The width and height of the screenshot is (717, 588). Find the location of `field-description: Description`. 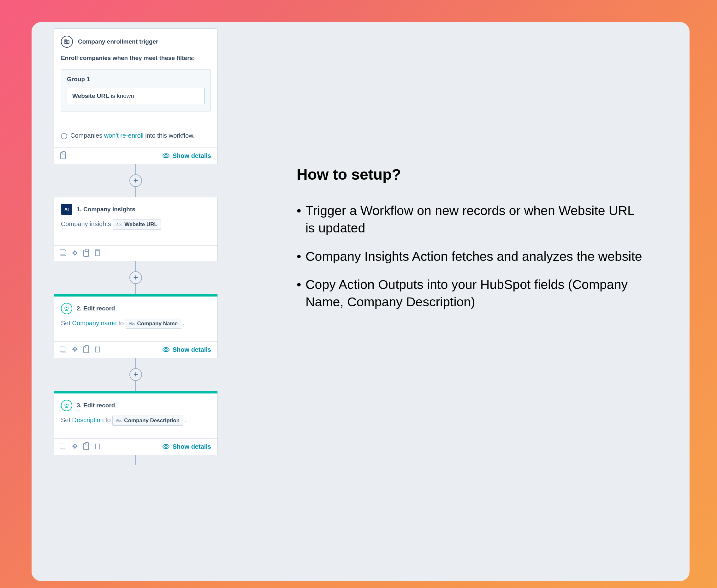

field-description: Description is located at coordinates (88, 420).